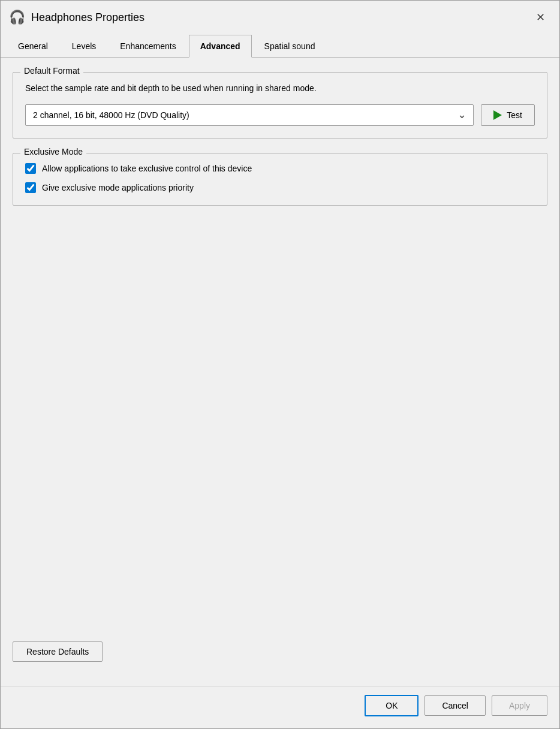 The height and width of the screenshot is (729, 560). I want to click on exclusive-mode-legend: Exclusive Mode, so click(53, 152).